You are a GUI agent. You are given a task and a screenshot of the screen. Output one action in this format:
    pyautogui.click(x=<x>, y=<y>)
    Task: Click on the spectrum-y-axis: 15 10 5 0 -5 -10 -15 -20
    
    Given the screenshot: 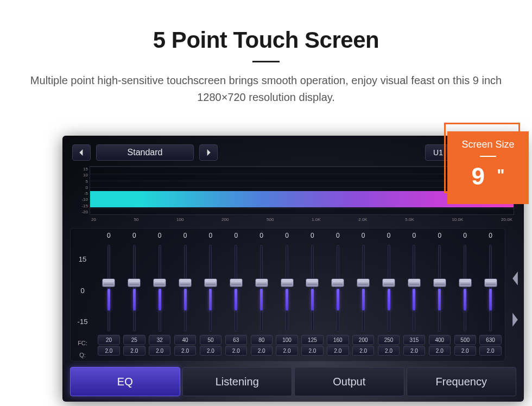 What is the action you would take?
    pyautogui.click(x=80, y=191)
    